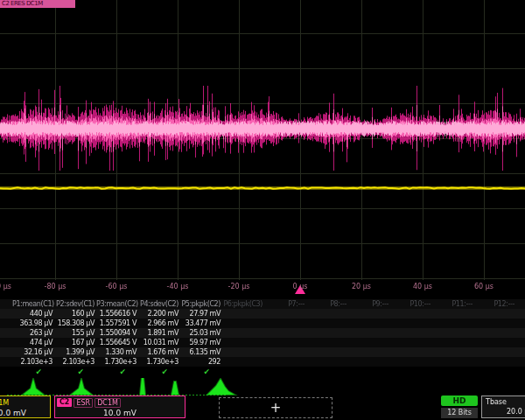 The height and width of the screenshot is (420, 525). I want to click on measure-param-header: P9:---, so click(369, 304).